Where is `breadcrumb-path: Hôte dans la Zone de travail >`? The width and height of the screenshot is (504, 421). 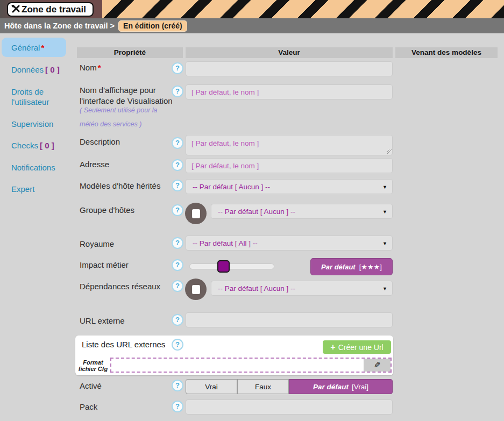
breadcrumb-path: Hôte dans la Zone de travail > is located at coordinates (59, 26).